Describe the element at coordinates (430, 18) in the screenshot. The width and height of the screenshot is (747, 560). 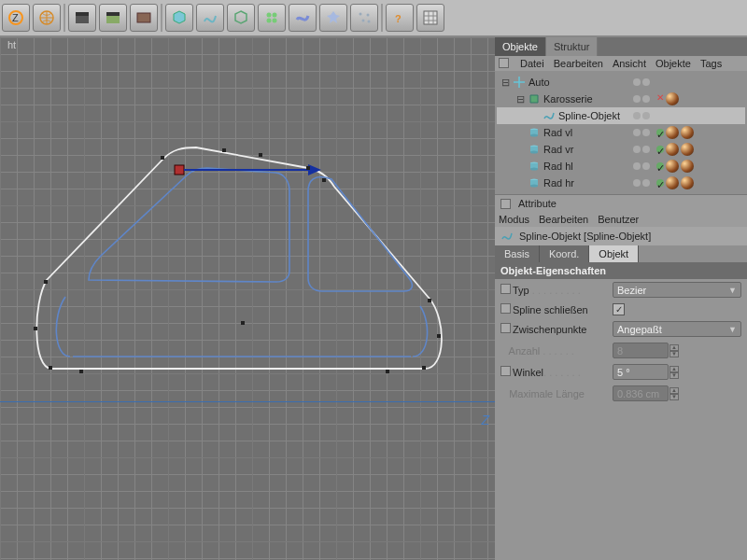
I see `spreadsheet-button` at that location.